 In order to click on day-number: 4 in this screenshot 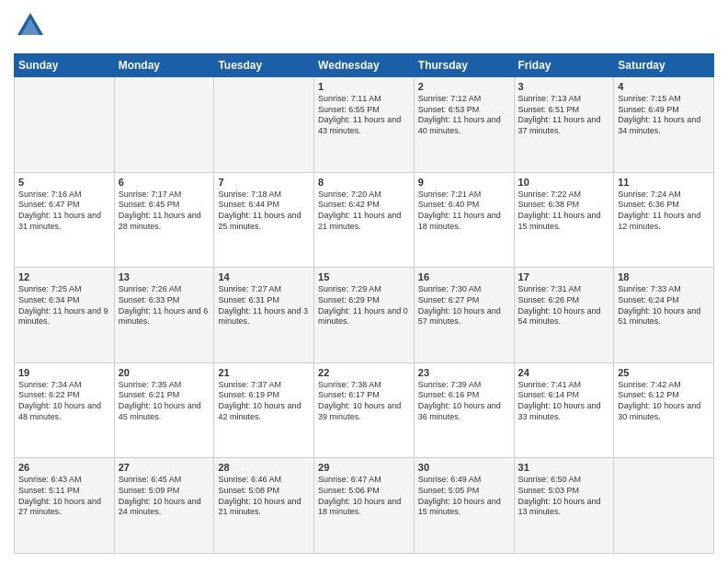, I will do `click(664, 86)`.